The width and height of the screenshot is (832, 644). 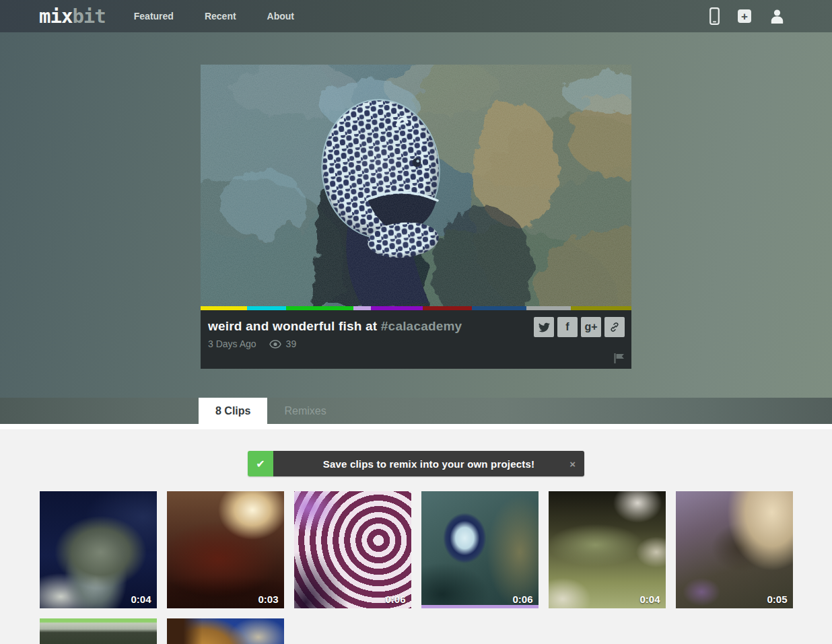 I want to click on twitter-share-button, so click(x=544, y=327).